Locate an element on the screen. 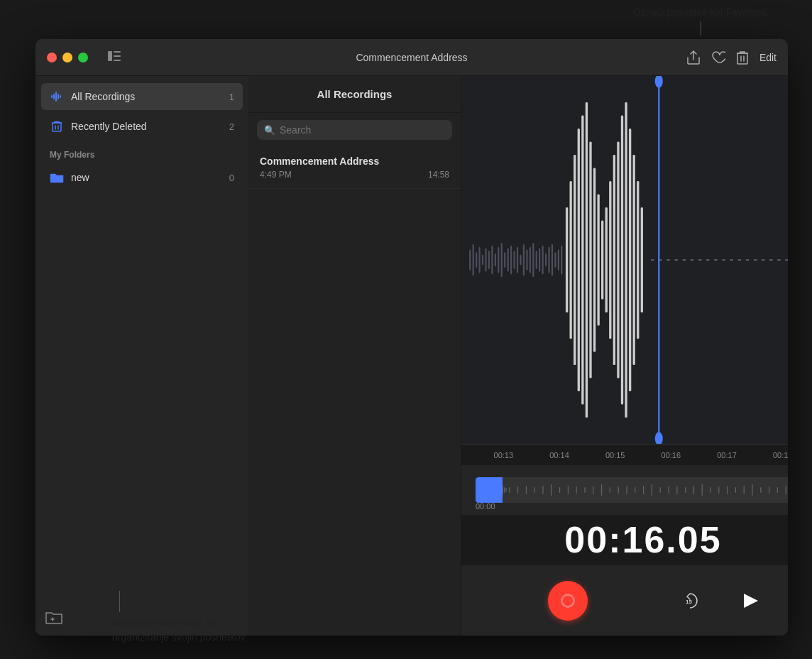  mini-waveform: // This won't run in SVG, using static b… is located at coordinates (625, 490).